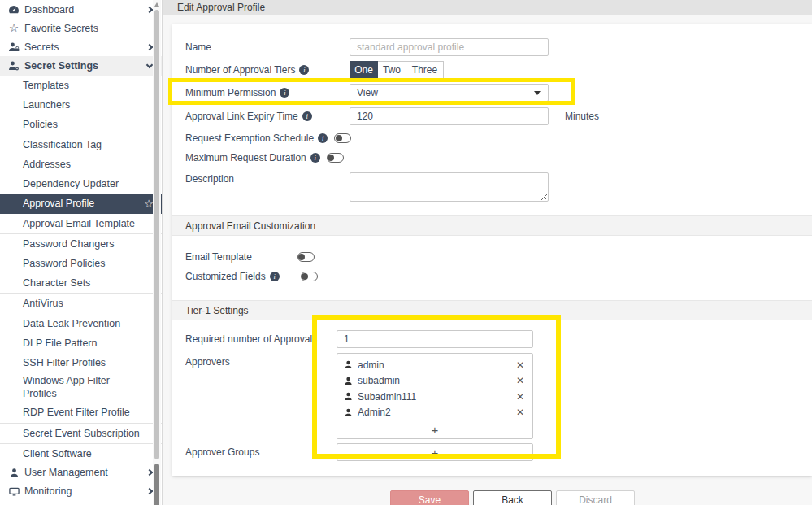  Describe the element at coordinates (493, 70) in the screenshot. I see `approval-tiers-row: Number of Approval Tiers i One Two Three` at that location.